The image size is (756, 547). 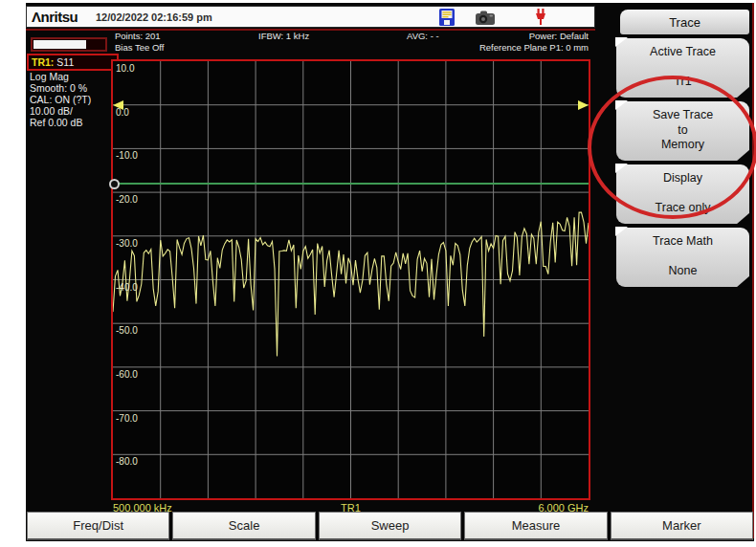 I want to click on camera-icon, so click(x=485, y=17).